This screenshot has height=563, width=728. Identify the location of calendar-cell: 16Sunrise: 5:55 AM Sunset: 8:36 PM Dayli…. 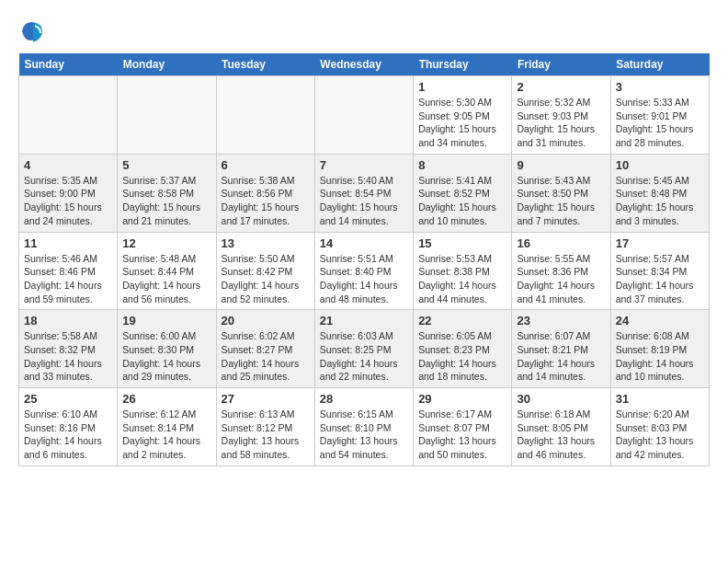
(561, 270).